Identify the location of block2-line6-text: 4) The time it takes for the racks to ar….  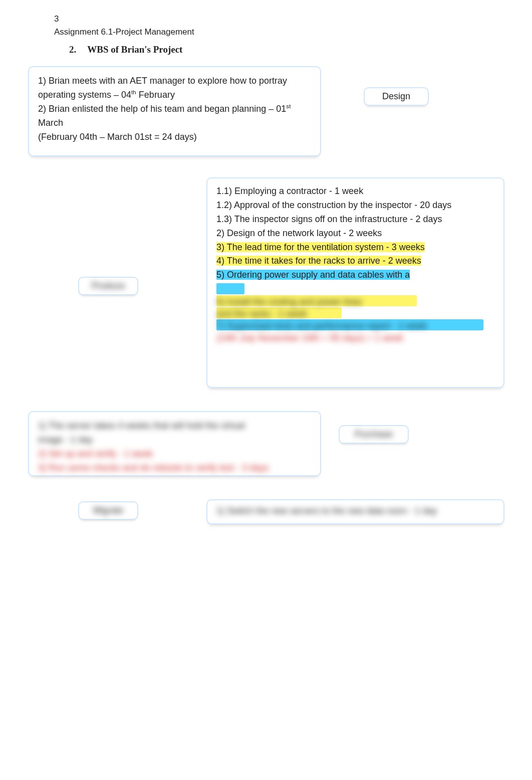
(319, 261).